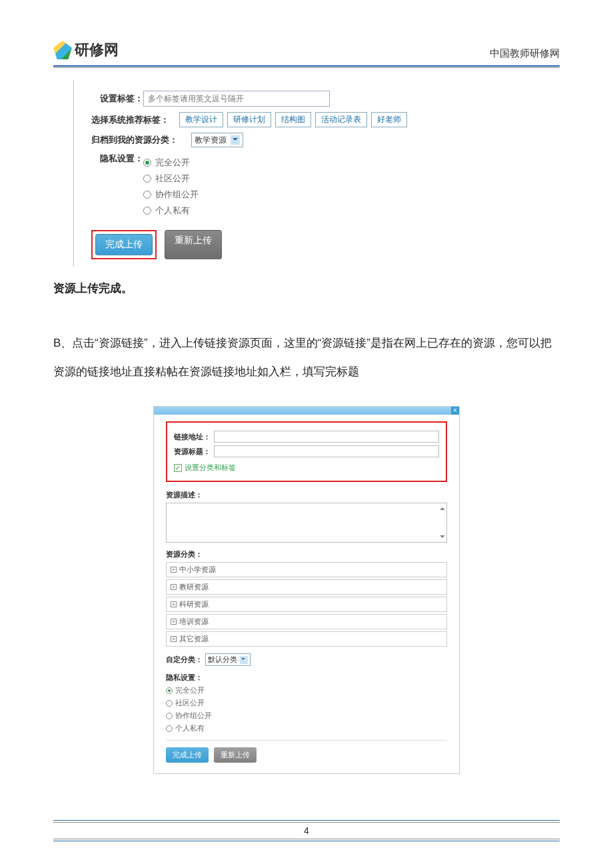 The width and height of the screenshot is (613, 868). I want to click on sys-tag: 好老师, so click(389, 120).